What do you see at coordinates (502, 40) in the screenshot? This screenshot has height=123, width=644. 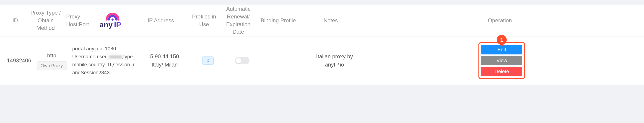 I see `annotation-marker-number: 1` at bounding box center [502, 40].